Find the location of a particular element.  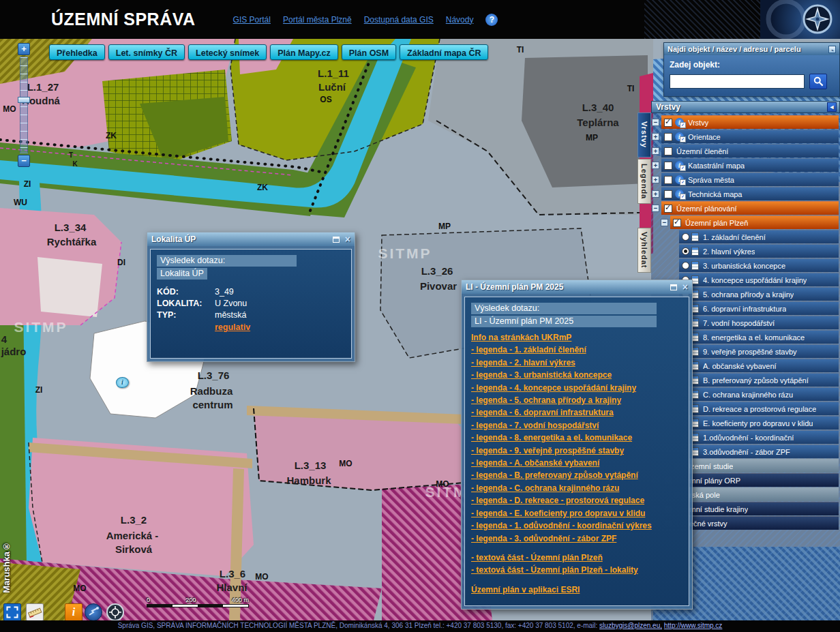

legend-link: - legenda - 4. koncepce uspořádání kraji… is located at coordinates (577, 388).